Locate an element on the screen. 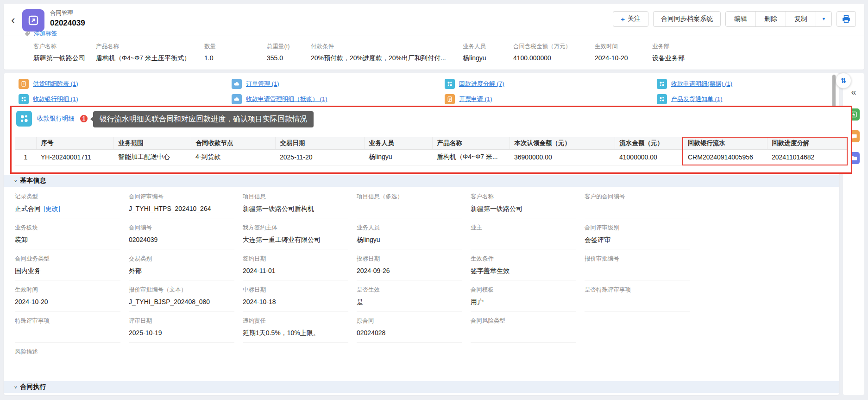 Image resolution: width=868 pixels, height=400 pixels. related-lists: 供货明细附表 (1) 订单管理 (1) 回款进度分解 (7) 收款申请明细(票据… is located at coordinates (375, 92).